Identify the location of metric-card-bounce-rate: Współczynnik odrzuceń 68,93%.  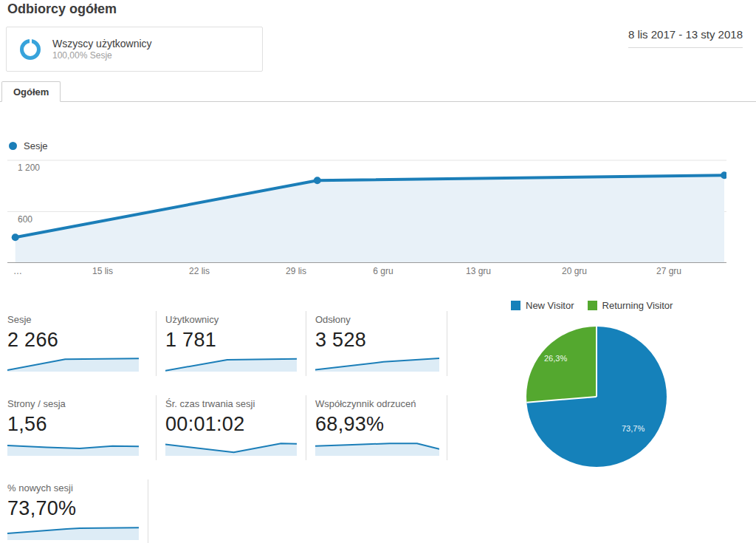
(377, 428).